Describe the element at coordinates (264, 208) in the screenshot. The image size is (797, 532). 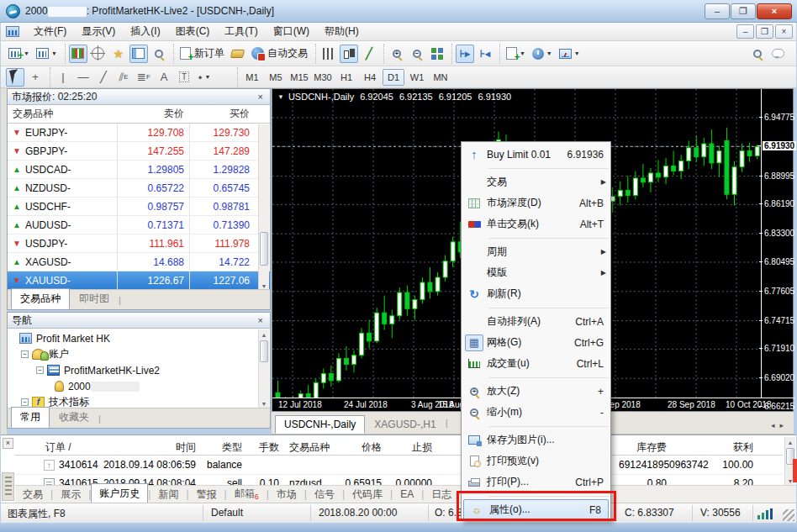
I see `market-watch-scrollbar: ▼` at that location.